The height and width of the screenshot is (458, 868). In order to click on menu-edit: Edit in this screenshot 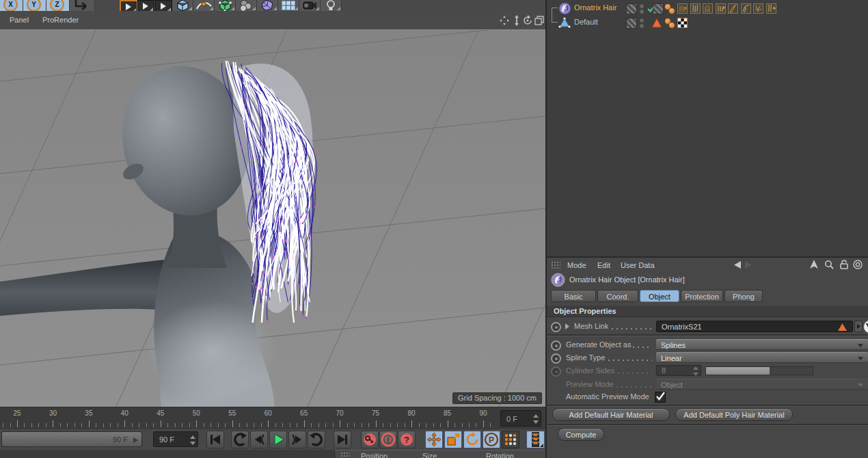, I will do `click(604, 265)`.